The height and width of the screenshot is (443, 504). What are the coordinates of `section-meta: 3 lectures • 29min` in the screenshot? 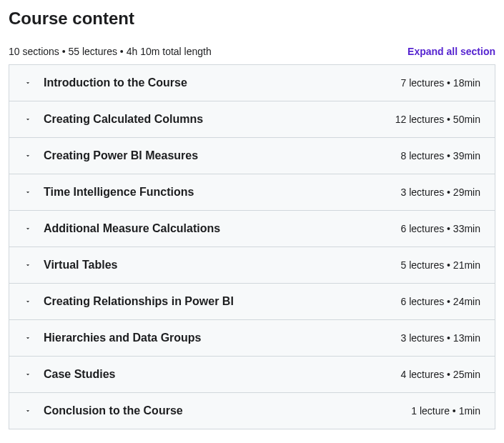 It's located at (440, 192).